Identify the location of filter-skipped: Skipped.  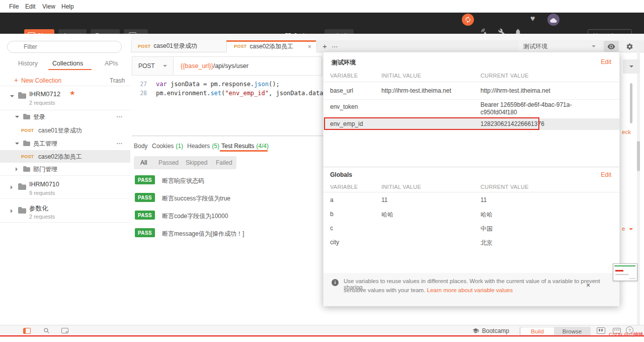
(196, 163).